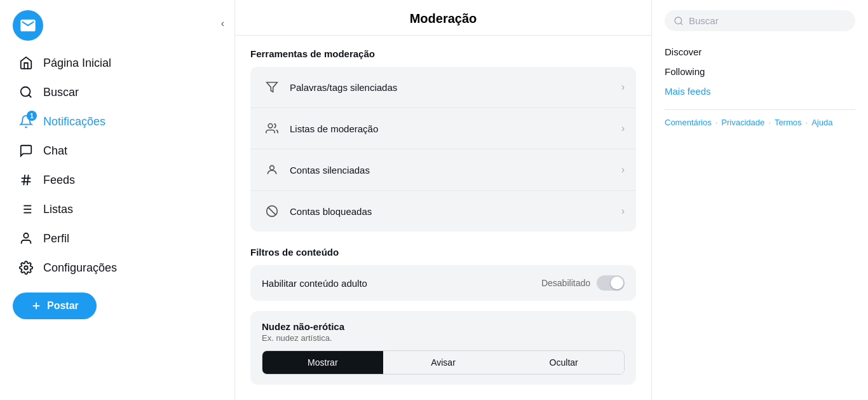  What do you see at coordinates (56, 239) in the screenshot?
I see `sidebar-item-label-profile: Perfil` at bounding box center [56, 239].